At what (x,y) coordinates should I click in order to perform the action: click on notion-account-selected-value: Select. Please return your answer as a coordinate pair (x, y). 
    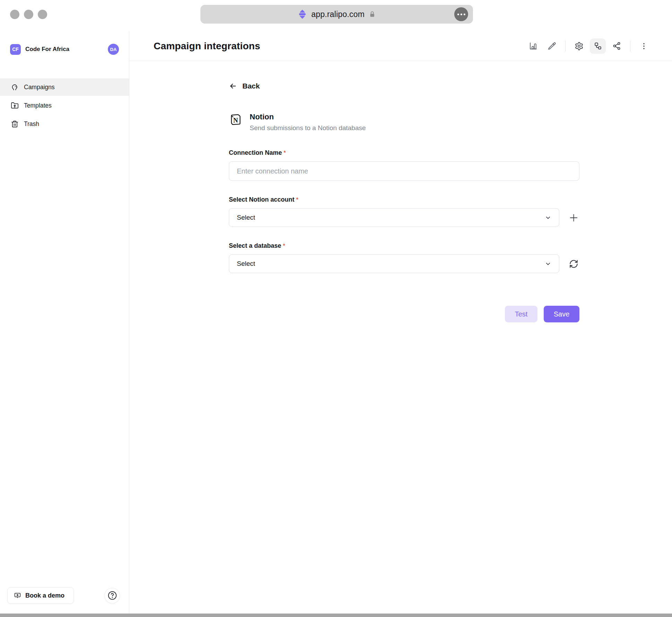
    Looking at the image, I should click on (246, 218).